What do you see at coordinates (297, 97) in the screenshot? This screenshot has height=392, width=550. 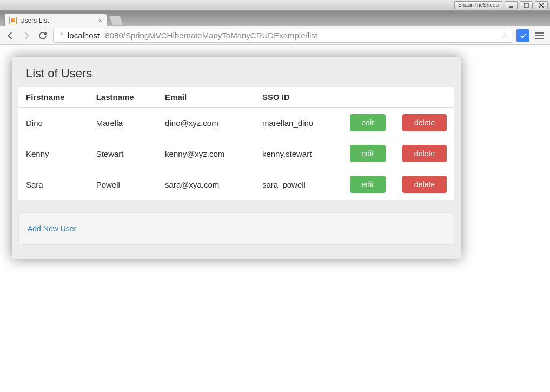 I see `col-sso: SSO ID` at bounding box center [297, 97].